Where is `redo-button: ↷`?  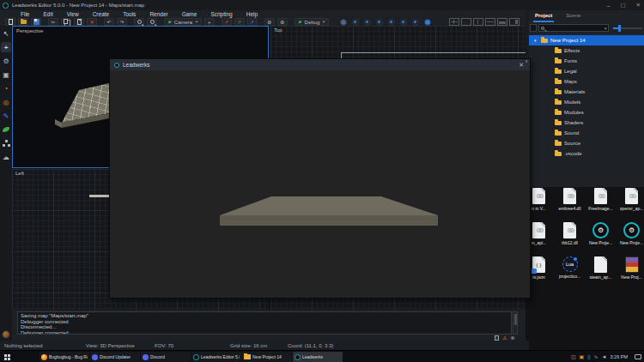
redo-button: ↷ is located at coordinates (122, 22).